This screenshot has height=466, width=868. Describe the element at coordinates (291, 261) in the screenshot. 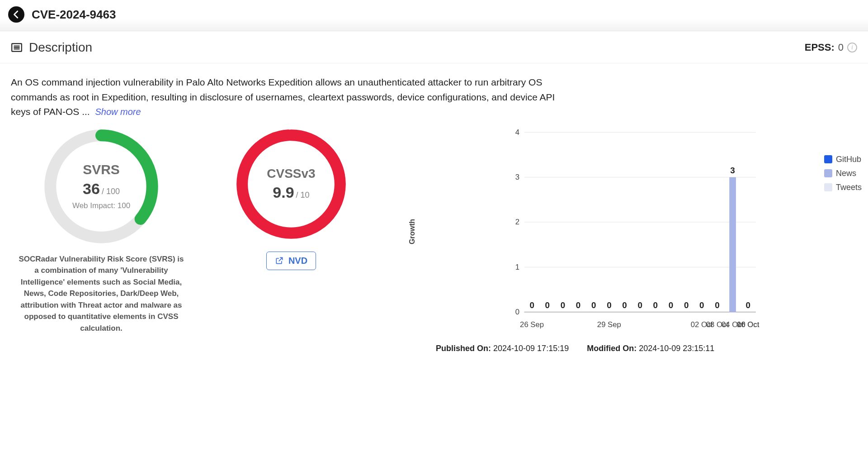

I see `nvd-link-button: NVD` at that location.